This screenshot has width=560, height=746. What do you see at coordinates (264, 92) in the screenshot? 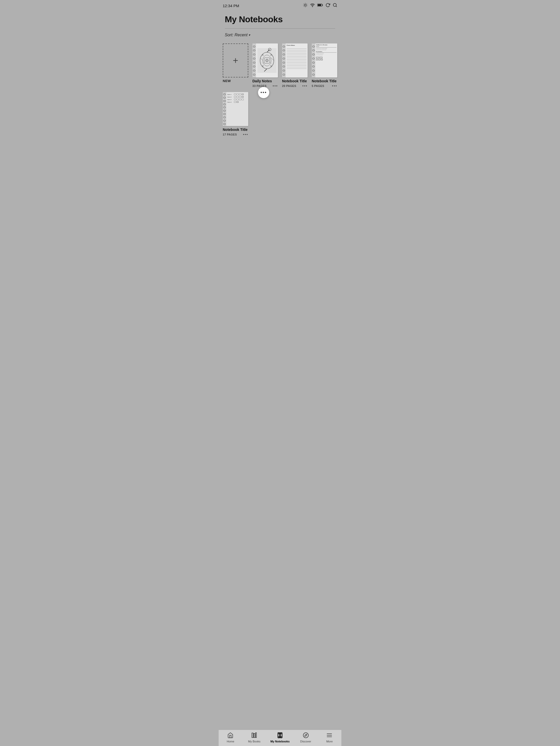
I see `floating-more-button: •••` at bounding box center [264, 92].